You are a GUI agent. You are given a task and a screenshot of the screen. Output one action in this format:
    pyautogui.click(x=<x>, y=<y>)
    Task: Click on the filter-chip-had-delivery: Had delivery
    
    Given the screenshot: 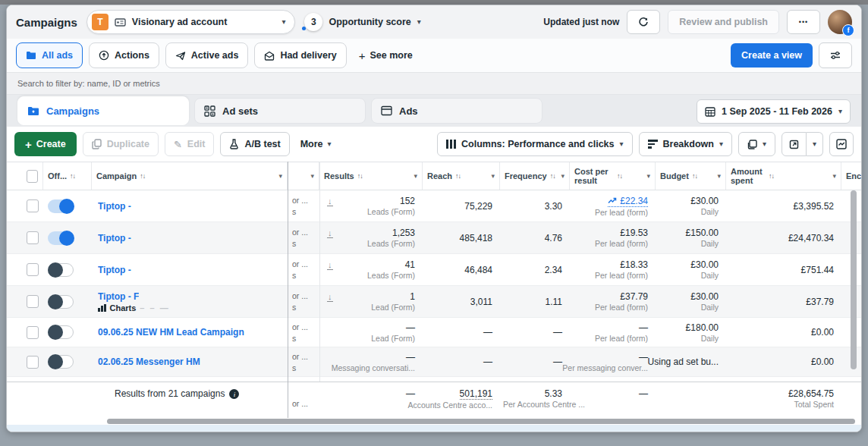 What is the action you would take?
    pyautogui.click(x=300, y=55)
    